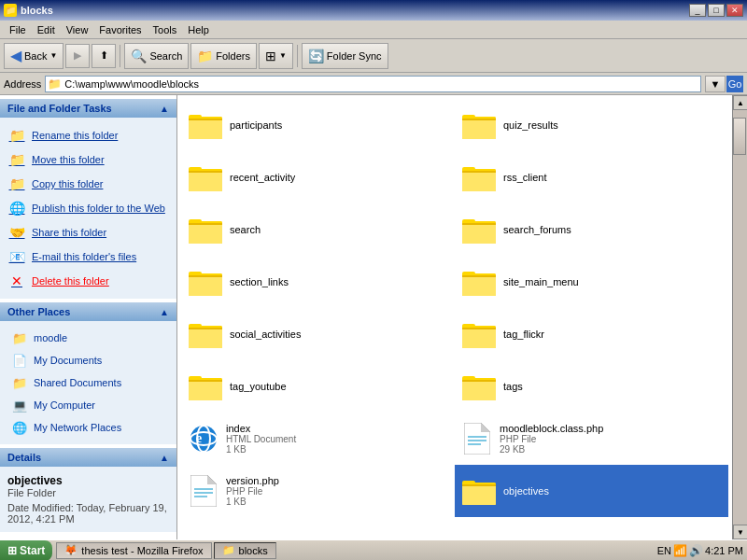  Describe the element at coordinates (78, 56) in the screenshot. I see `forward-button: ▶` at that location.